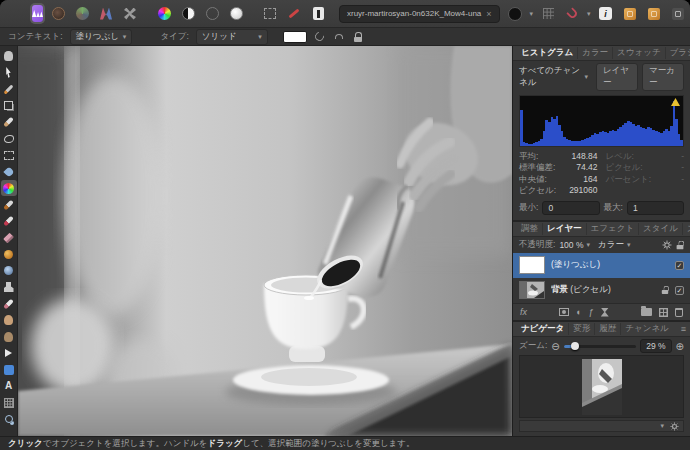 Image resolution: width=690 pixels, height=450 pixels. What do you see at coordinates (686, 229) in the screenshot?
I see `tab-stock: ストック` at bounding box center [686, 229].